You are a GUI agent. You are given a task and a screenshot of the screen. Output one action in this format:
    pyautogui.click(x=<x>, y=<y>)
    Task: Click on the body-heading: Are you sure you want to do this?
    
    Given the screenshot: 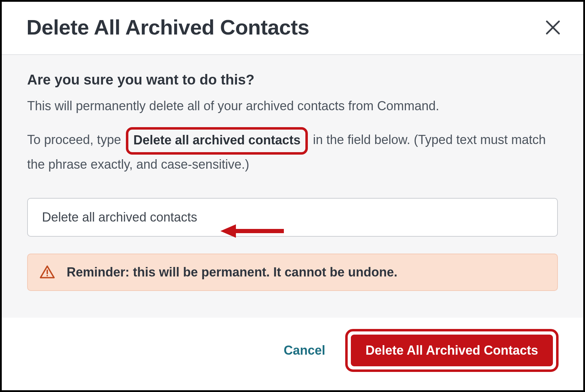 What is the action you would take?
    pyautogui.click(x=293, y=80)
    